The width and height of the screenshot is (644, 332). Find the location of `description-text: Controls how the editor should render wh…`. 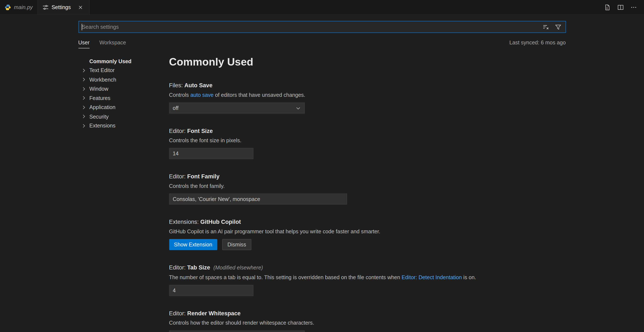

description-text: Controls how the editor should render wh… is located at coordinates (242, 323).